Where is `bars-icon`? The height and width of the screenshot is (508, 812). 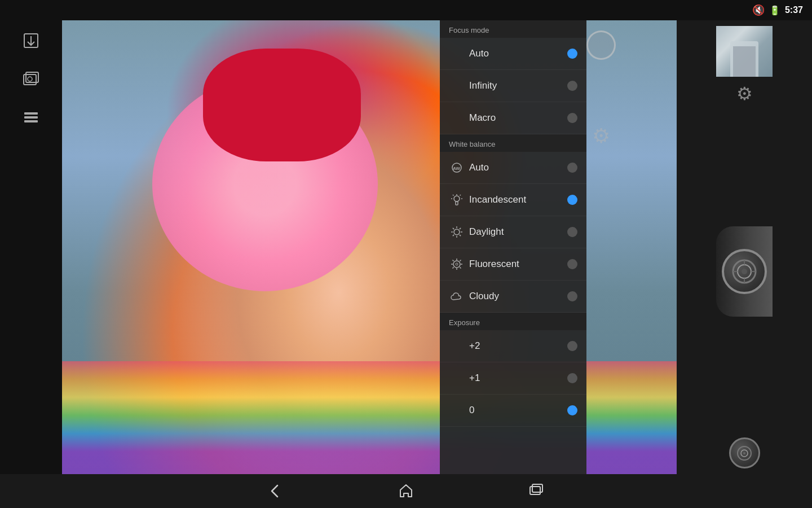 bars-icon is located at coordinates (31, 117).